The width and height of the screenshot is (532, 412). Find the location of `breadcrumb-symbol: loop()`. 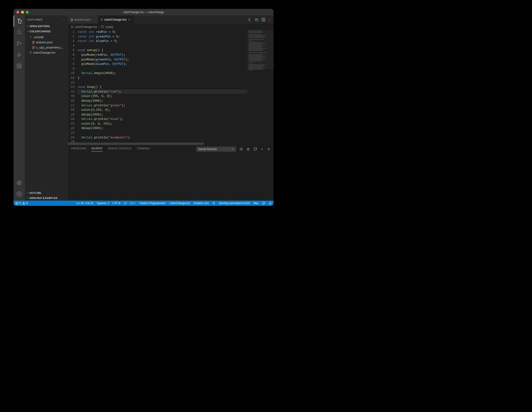

breadcrumb-symbol: loop() is located at coordinates (109, 27).